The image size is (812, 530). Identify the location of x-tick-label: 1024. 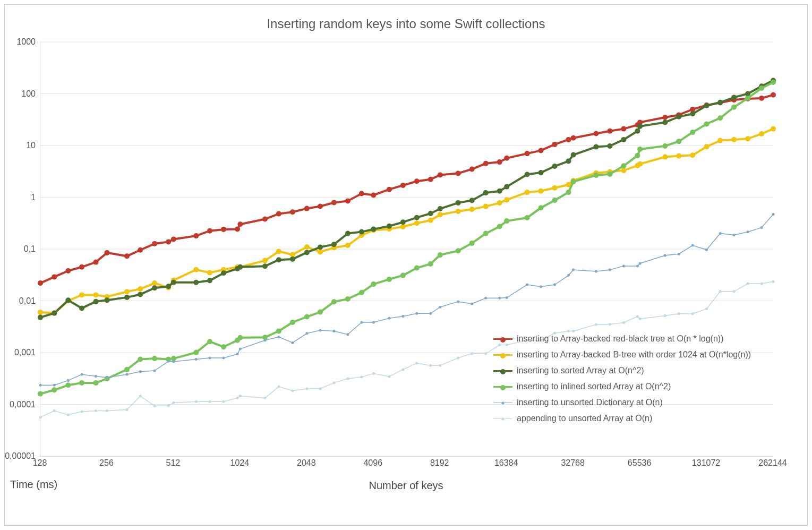
(240, 463).